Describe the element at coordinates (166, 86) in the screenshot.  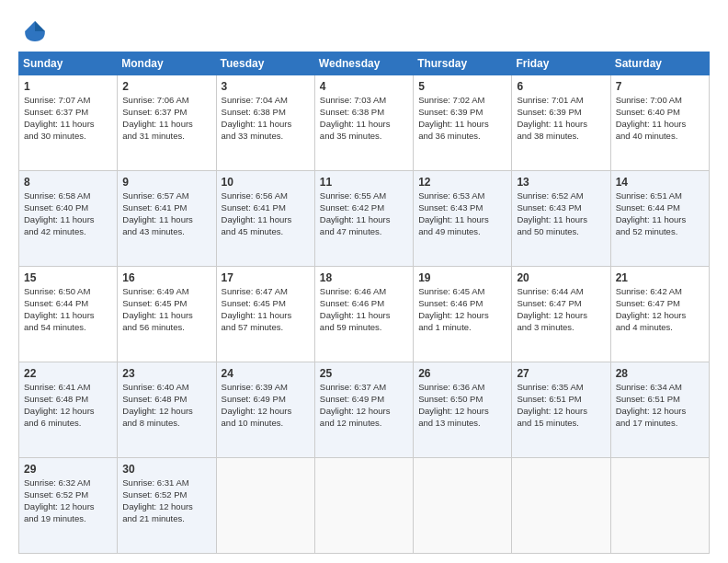
I see `day-number: 2` at that location.